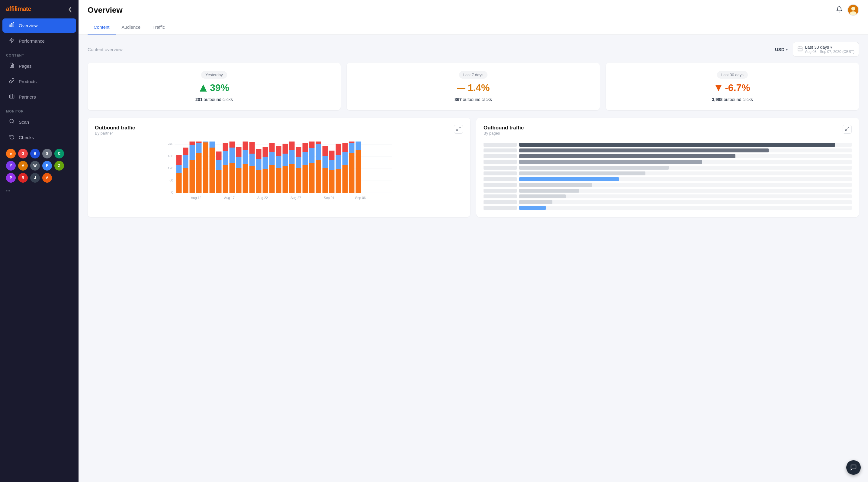  Describe the element at coordinates (12, 41) in the screenshot. I see `performance-icon` at that location.